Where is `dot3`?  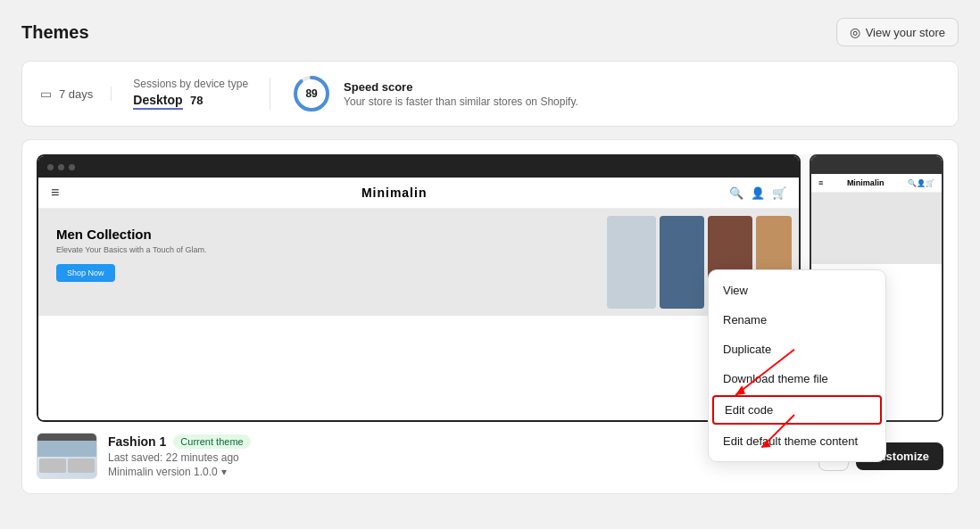 dot3 is located at coordinates (71, 168).